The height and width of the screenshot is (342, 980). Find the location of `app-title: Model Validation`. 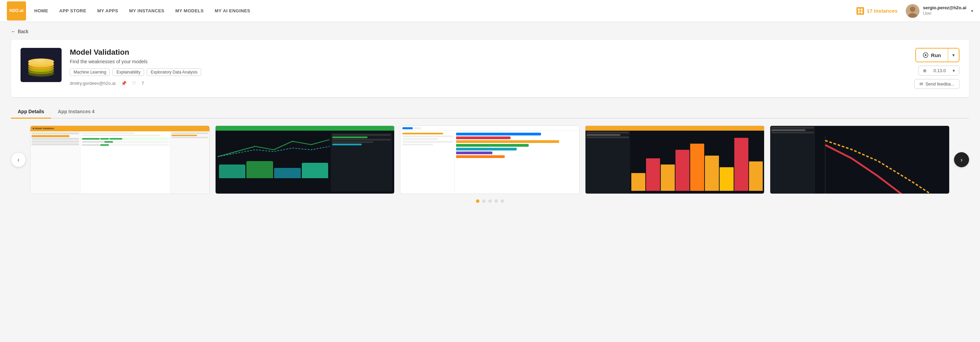

app-title: Model Validation is located at coordinates (488, 52).